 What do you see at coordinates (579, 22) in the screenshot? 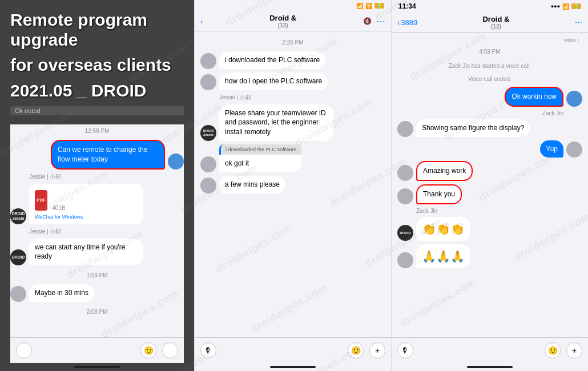
I see `nav-actions-3: ···` at bounding box center [579, 22].